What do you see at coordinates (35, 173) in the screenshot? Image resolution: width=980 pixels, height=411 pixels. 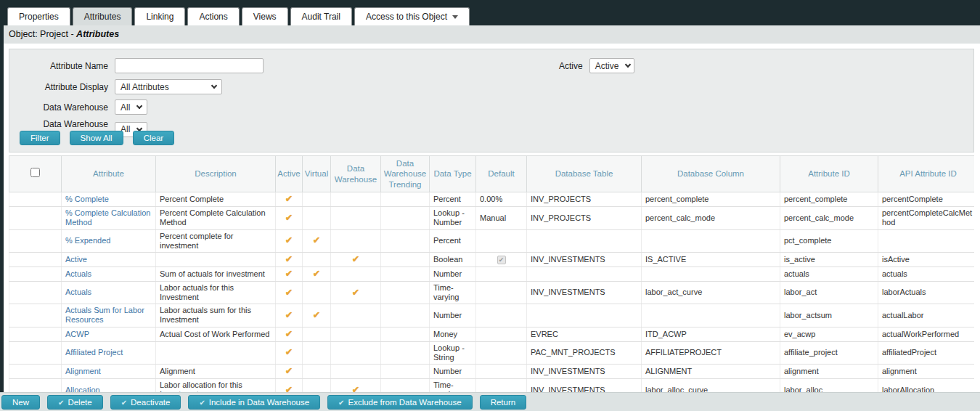 I see `select-all-checkbox` at bounding box center [35, 173].